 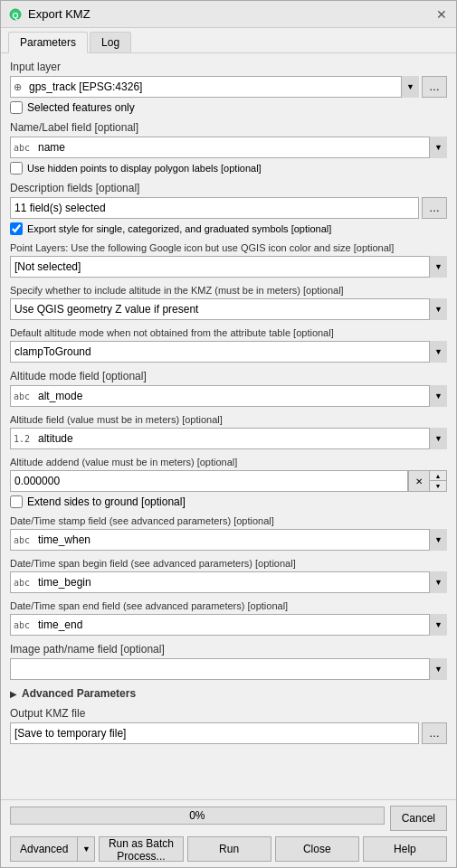 I want to click on name-label-select: name, so click(x=228, y=147).